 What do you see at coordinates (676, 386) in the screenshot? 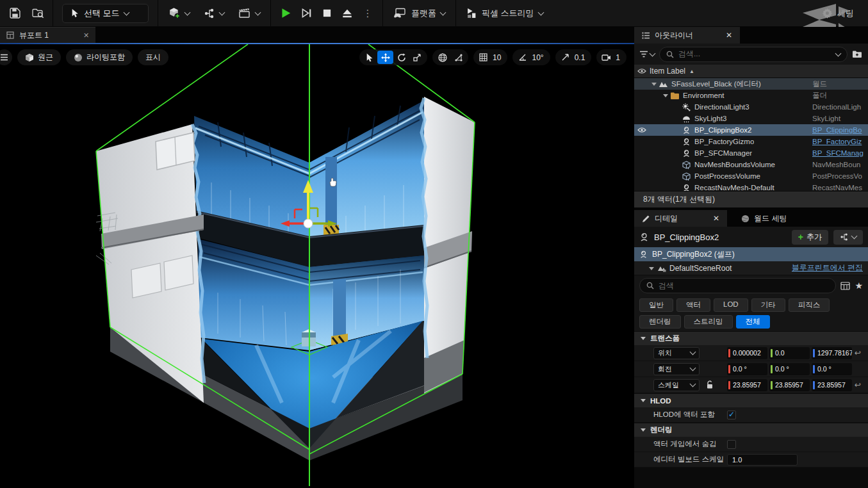
I see `transform-axis-dropdown: 스케일` at bounding box center [676, 386].